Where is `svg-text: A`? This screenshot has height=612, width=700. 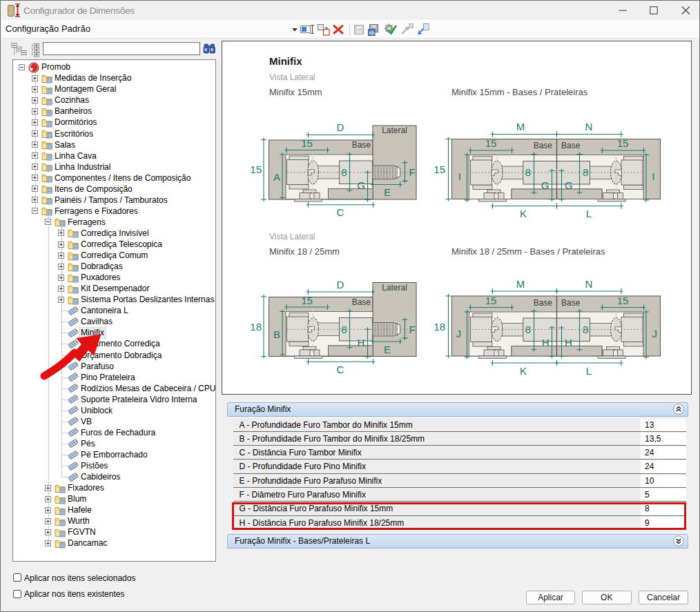 svg-text: A is located at coordinates (277, 177).